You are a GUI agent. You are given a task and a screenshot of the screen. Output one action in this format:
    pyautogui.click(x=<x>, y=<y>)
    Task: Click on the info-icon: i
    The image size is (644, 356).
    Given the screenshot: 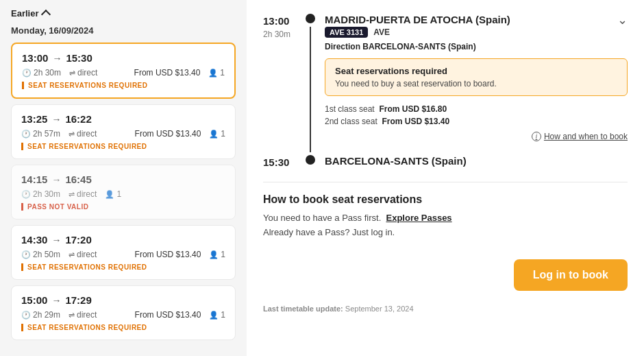 What is the action you would take?
    pyautogui.click(x=536, y=137)
    